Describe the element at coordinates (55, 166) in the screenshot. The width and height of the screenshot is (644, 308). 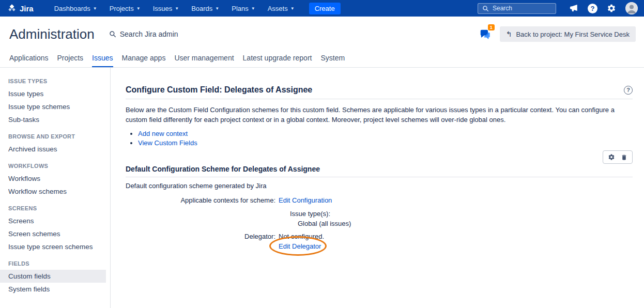
I see `sidebar-section-title: WORKFLOWS` at that location.